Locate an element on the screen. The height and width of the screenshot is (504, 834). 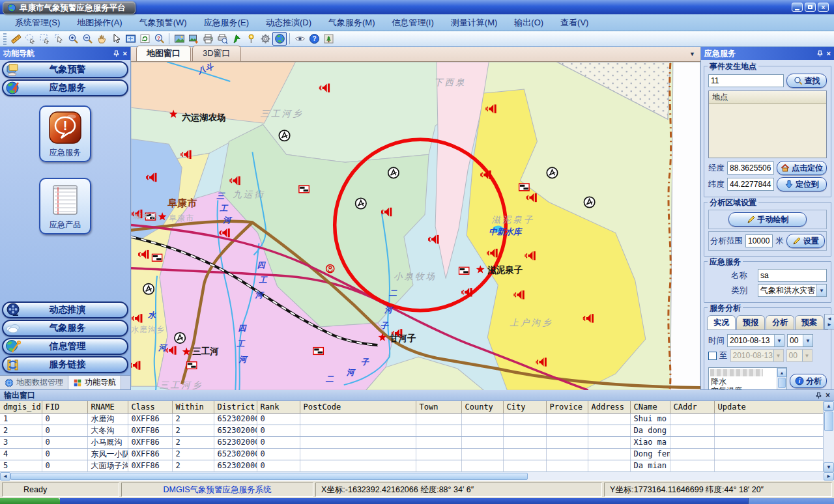
list-item: 空气温度 is located at coordinates (748, 388).